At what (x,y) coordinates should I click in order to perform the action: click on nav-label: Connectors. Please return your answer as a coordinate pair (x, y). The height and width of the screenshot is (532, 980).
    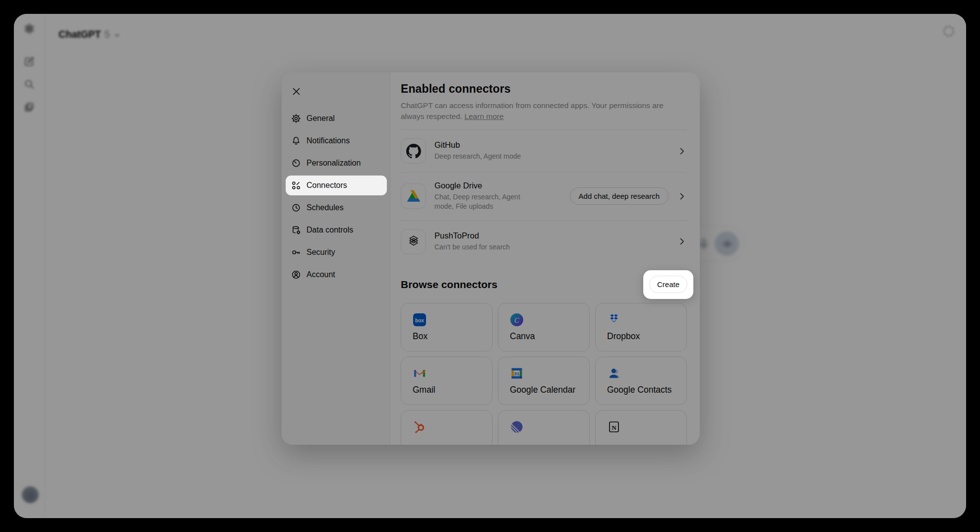
    Looking at the image, I should click on (327, 185).